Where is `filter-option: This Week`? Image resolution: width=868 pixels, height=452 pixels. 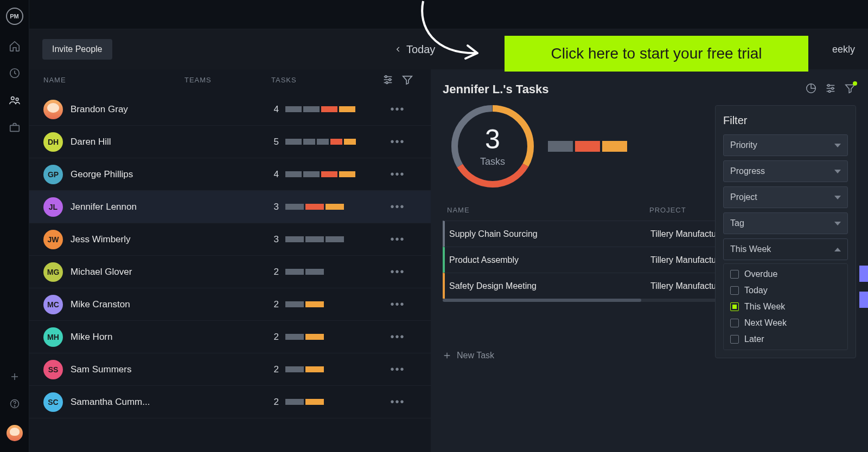
filter-option: This Week is located at coordinates (786, 307).